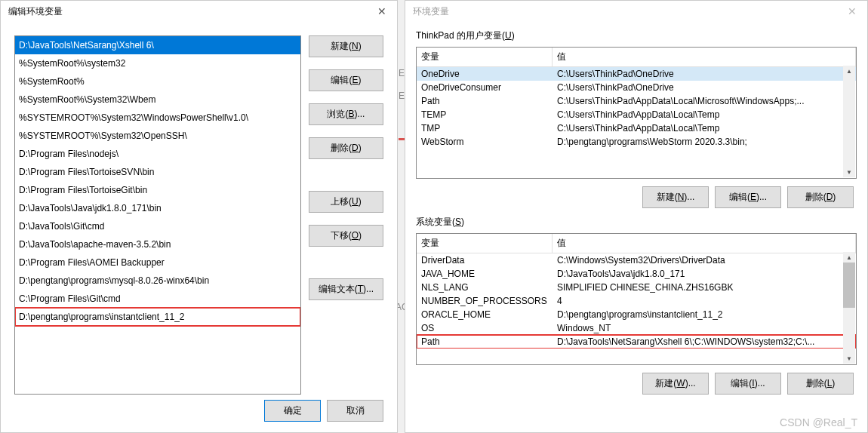 This screenshot has height=433, width=868. I want to click on list-item: D:\Program Files\TortoiseSVN\bin, so click(158, 172).